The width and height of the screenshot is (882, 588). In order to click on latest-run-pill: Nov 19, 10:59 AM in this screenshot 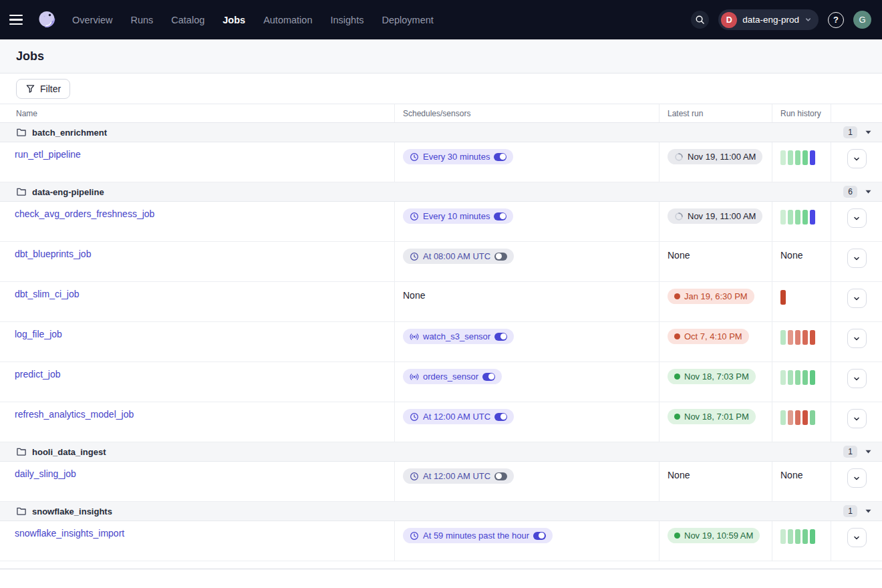, I will do `click(714, 536)`.